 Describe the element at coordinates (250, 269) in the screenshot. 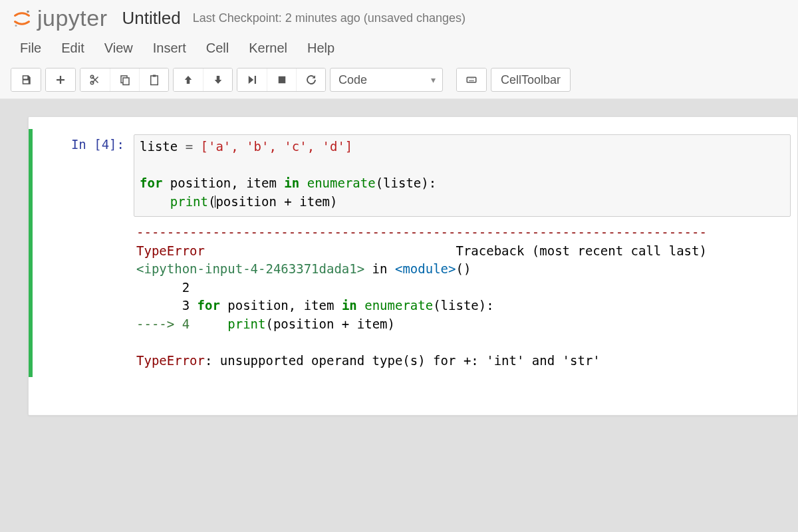

I see `frame-location: <ipython-input-4-2463371dada1>` at that location.